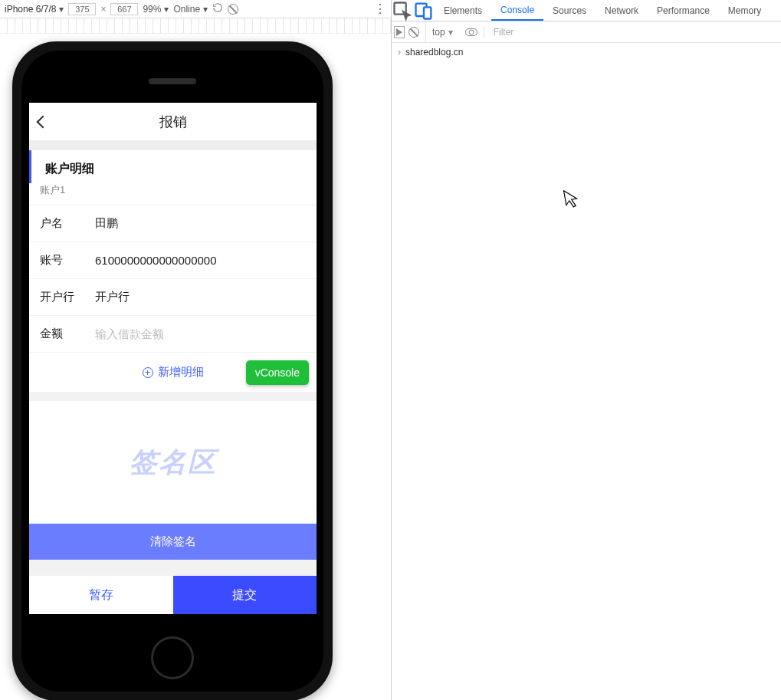  I want to click on value-bank: 开户行, so click(201, 297).